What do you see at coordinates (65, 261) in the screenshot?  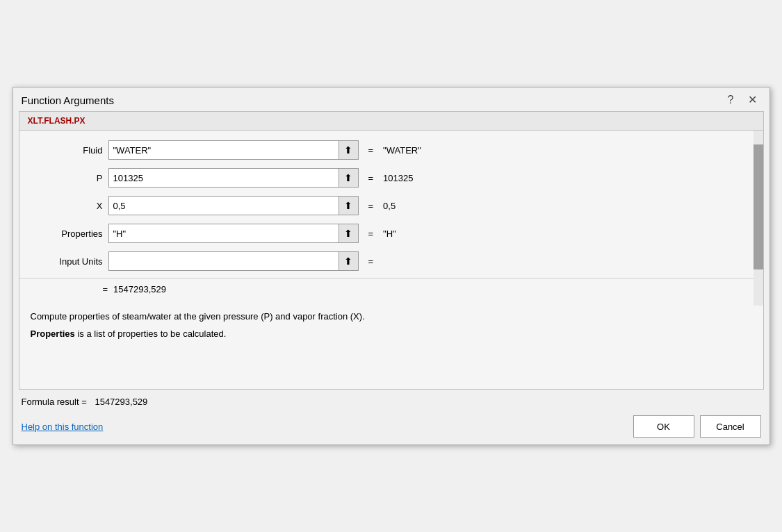 I see `arg-label: Input Units` at bounding box center [65, 261].